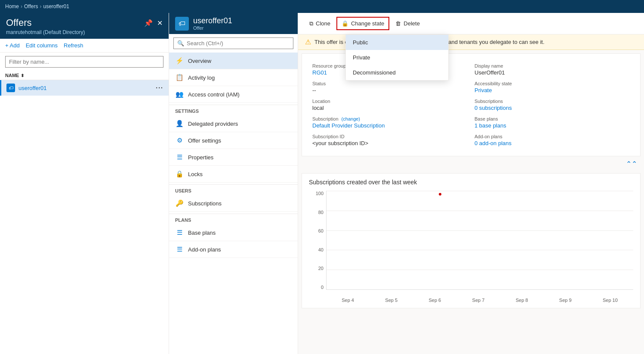 Image resolution: width=644 pixels, height=354 pixels. What do you see at coordinates (522, 300) in the screenshot?
I see `x-label-sep8: Sep 8` at bounding box center [522, 300].